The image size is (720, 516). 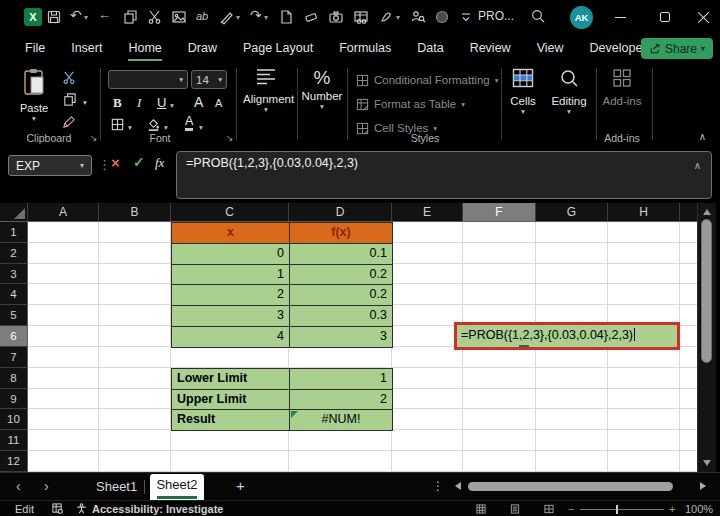 I want to click on zoom-slider, so click(x=622, y=510).